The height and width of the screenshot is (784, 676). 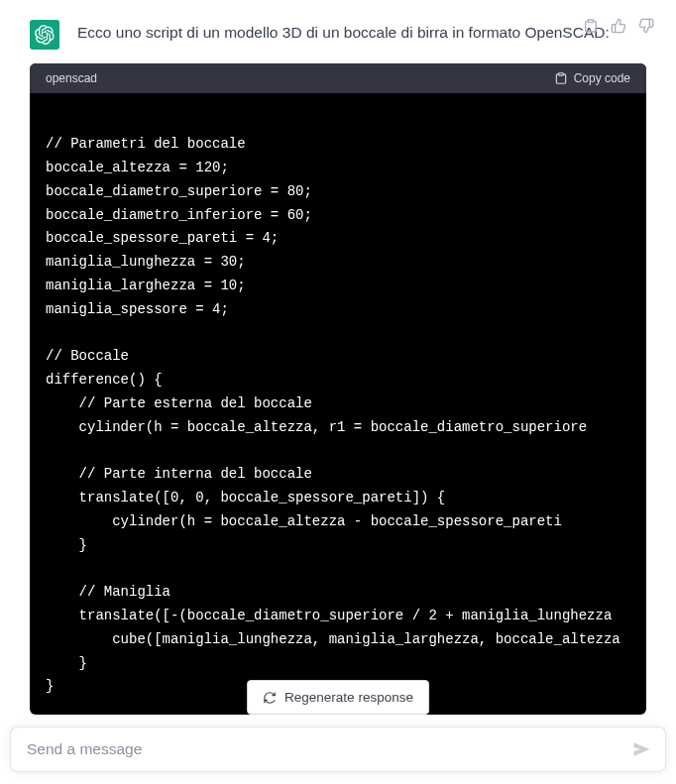 What do you see at coordinates (338, 698) in the screenshot?
I see `regenerate-button: Regenerate response` at bounding box center [338, 698].